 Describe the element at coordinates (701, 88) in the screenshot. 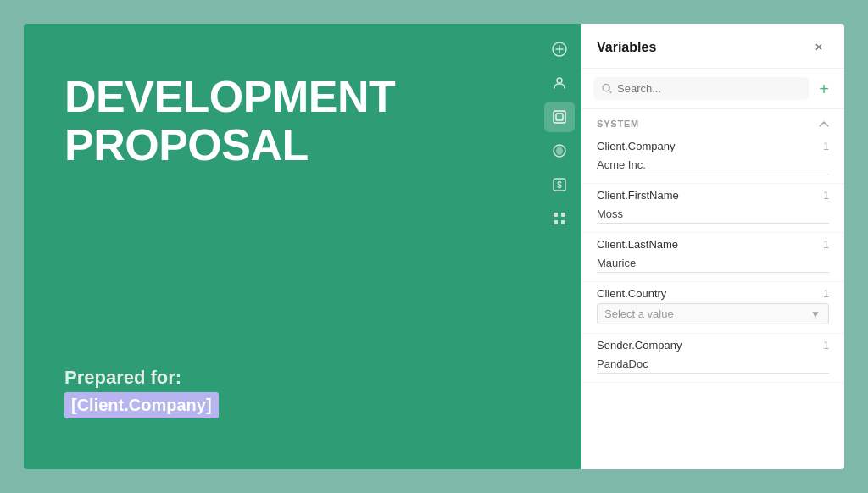

I see `search-input-wrap` at that location.